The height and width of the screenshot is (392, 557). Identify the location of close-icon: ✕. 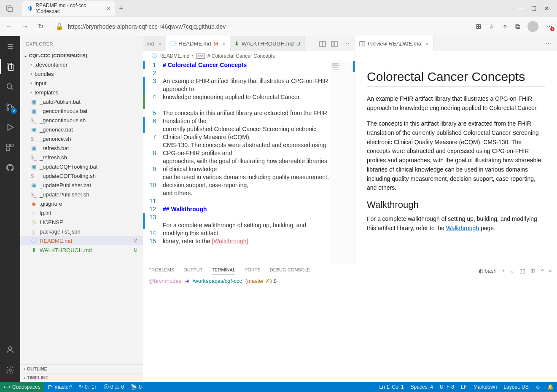
(547, 8).